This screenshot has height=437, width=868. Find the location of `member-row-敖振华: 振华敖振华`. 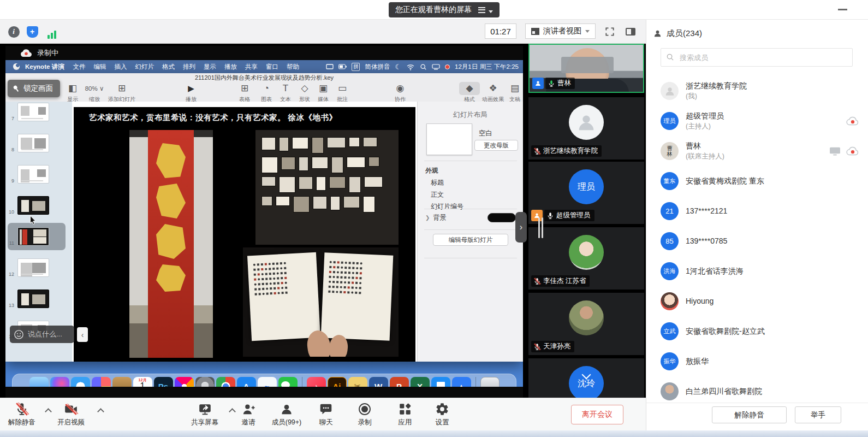

member-row-敖振华: 振华敖振华 is located at coordinates (757, 362).